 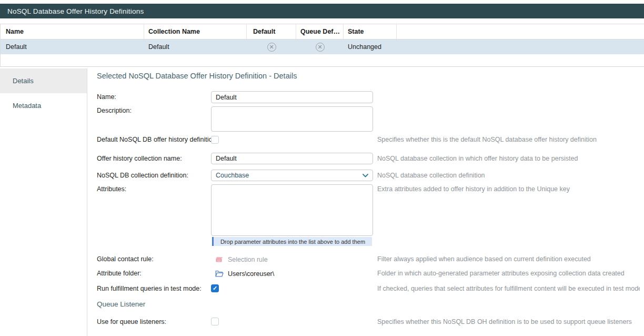 What do you see at coordinates (322, 32) in the screenshot?
I see `table-header-row: Name Collection Name Default Queue Defa……` at bounding box center [322, 32].